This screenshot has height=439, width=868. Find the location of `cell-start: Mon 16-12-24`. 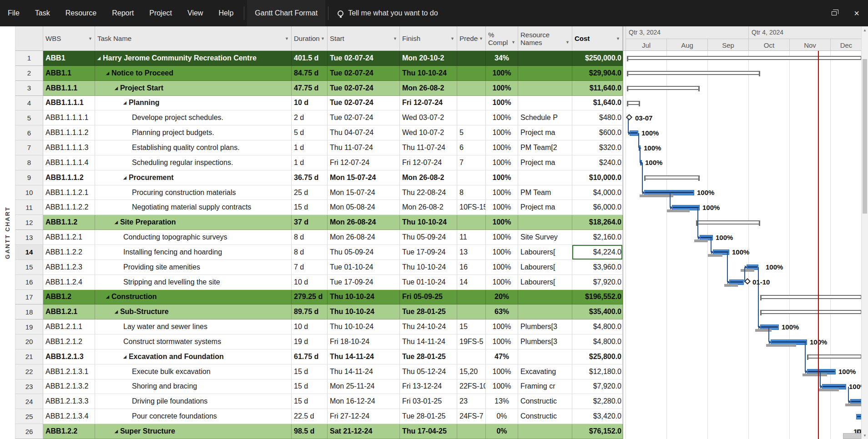

cell-start: Mon 16-12-24 is located at coordinates (364, 402).